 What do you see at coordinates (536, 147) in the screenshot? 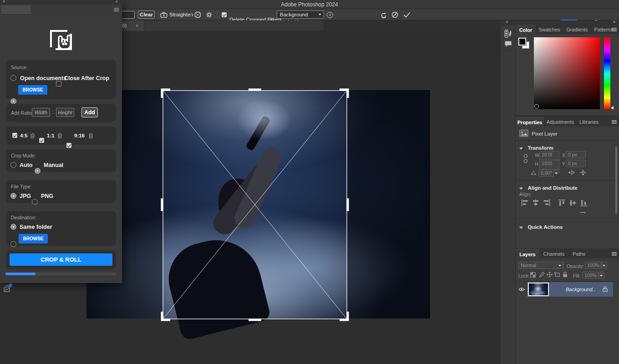
I see `transform-section-header: Transform` at bounding box center [536, 147].